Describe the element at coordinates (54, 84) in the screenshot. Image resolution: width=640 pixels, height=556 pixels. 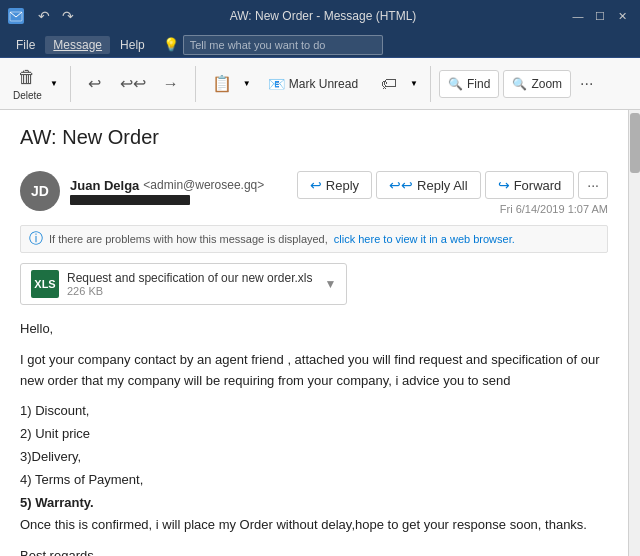
I see `delete-dropdown: ▼` at that location.